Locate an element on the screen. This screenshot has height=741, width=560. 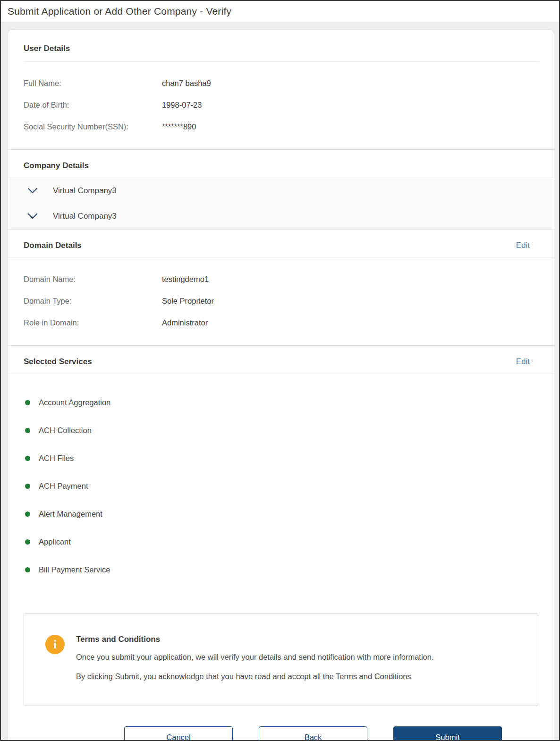
cancel-button: Cancel is located at coordinates (178, 734).